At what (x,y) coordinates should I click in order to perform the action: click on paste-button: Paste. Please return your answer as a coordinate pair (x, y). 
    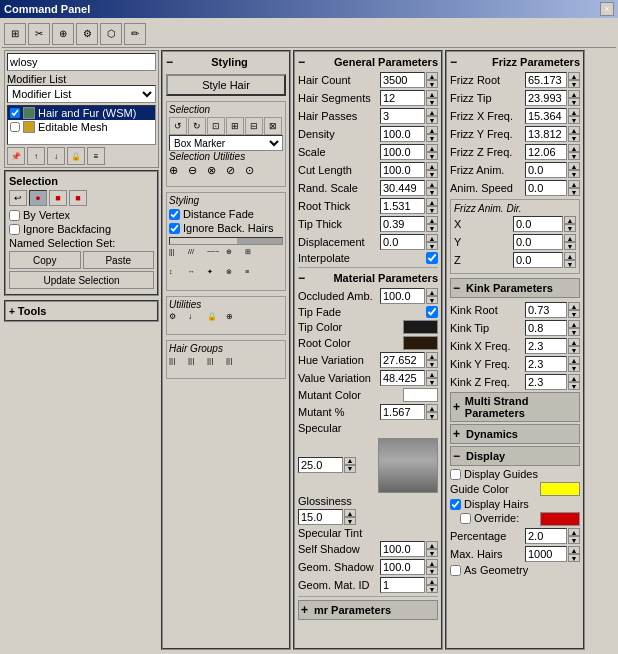
    Looking at the image, I should click on (119, 260).